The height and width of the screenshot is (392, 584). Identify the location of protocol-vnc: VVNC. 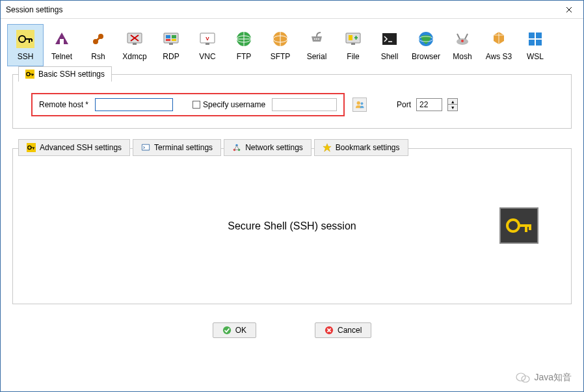
(207, 46).